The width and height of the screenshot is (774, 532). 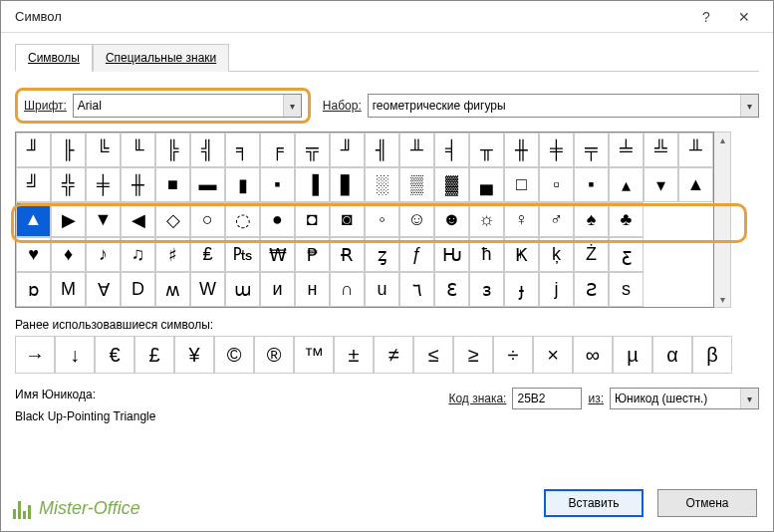 I want to click on recent-cell: β, so click(x=712, y=355).